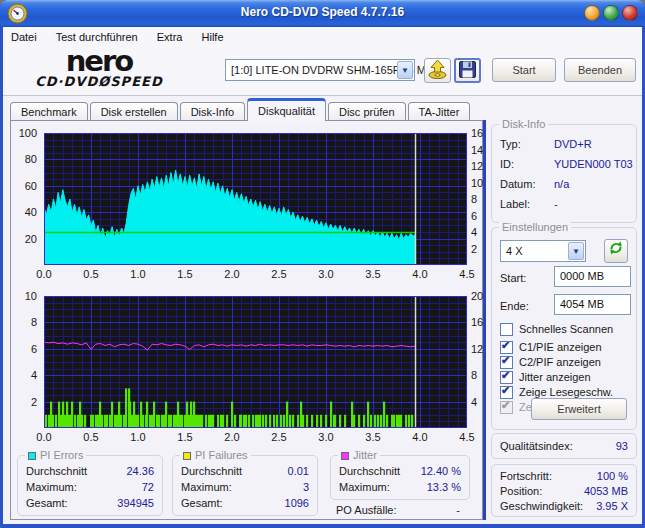  What do you see at coordinates (606, 491) in the screenshot?
I see `position-value: 4053 MB` at bounding box center [606, 491].